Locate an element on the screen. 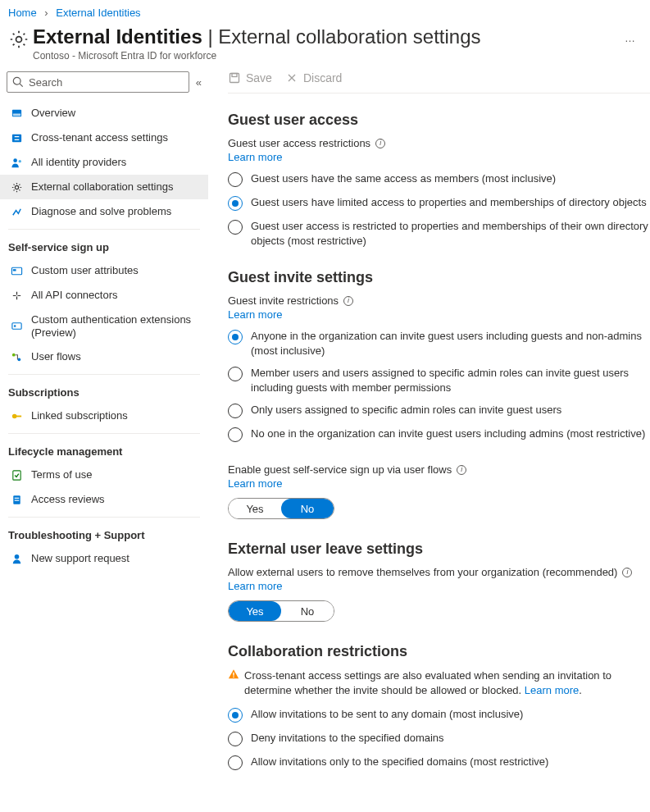 The image size is (650, 812). nav-overview: Overview is located at coordinates (104, 113).